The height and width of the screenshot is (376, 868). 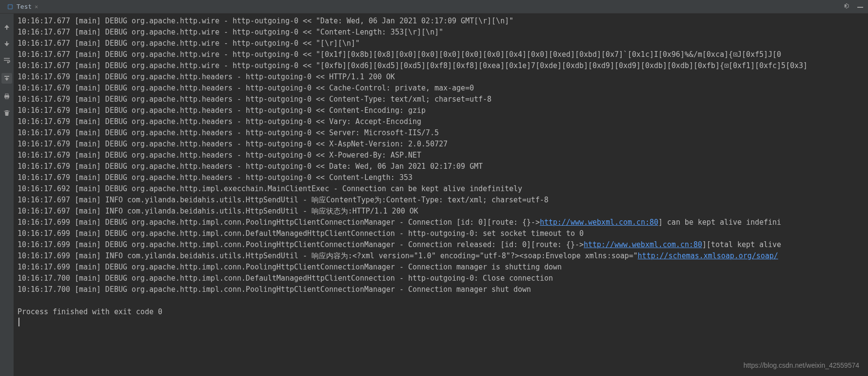 I want to click on run-config-icon, so click(x=10, y=7).